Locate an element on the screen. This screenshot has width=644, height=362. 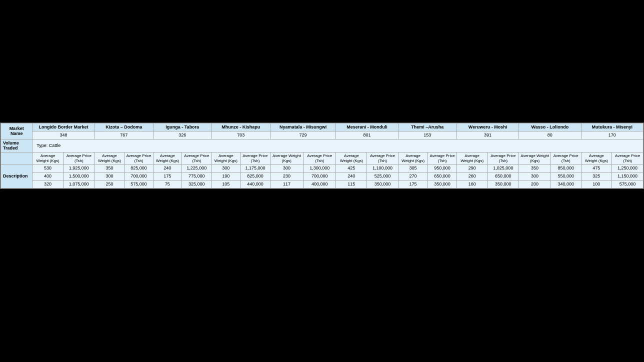
r3-wasso-weight: 200 is located at coordinates (535, 184).